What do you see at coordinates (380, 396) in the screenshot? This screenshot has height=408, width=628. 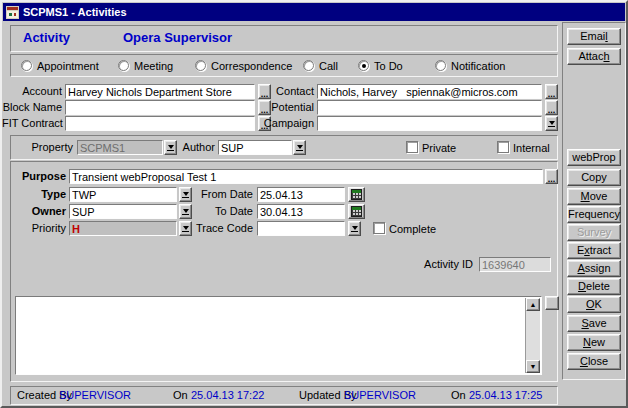 I see `updated-by-value: SUPERVISOR` at bounding box center [380, 396].